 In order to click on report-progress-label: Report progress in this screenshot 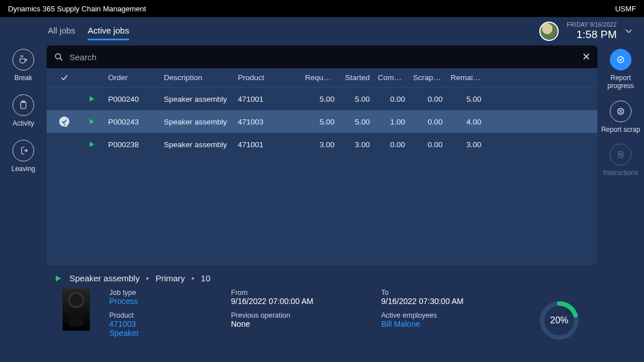, I will do `click(621, 82)`.